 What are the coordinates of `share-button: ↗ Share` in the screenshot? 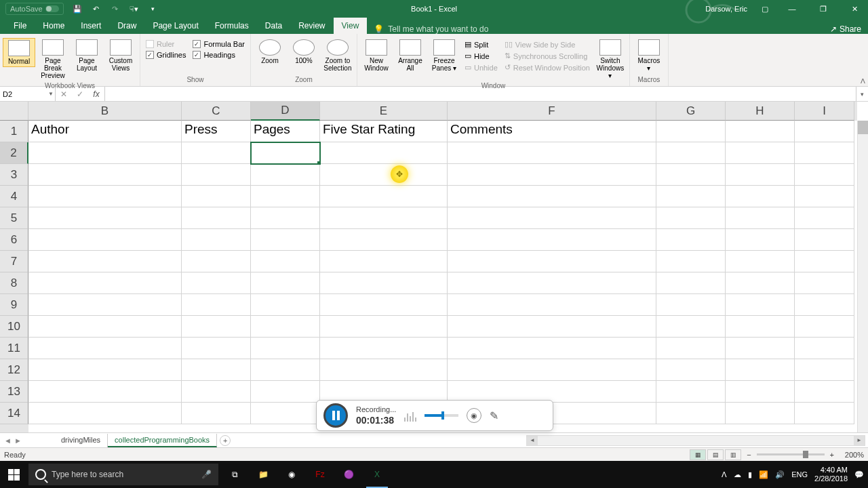 It's located at (846, 29).